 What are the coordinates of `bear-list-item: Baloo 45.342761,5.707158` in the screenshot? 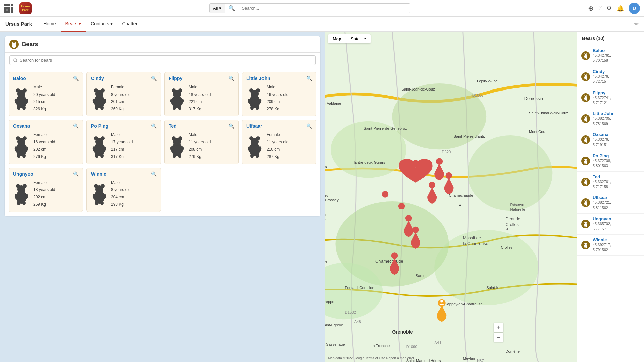 It's located at (611, 56).